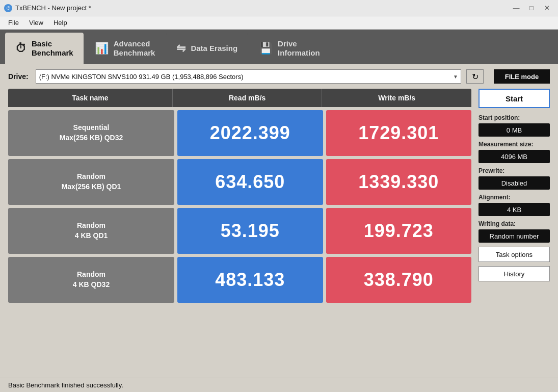 This screenshot has height=392, width=558. What do you see at coordinates (522, 76) in the screenshot?
I see `file-mode-button: FILE mode` at bounding box center [522, 76].